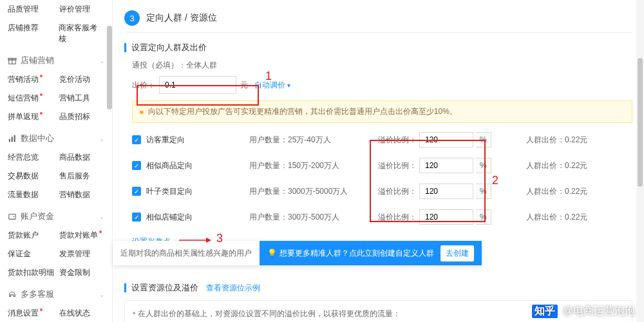 The width and height of the screenshot is (644, 322). I want to click on sidebar-row: 短信营销营销工具, so click(56, 98).